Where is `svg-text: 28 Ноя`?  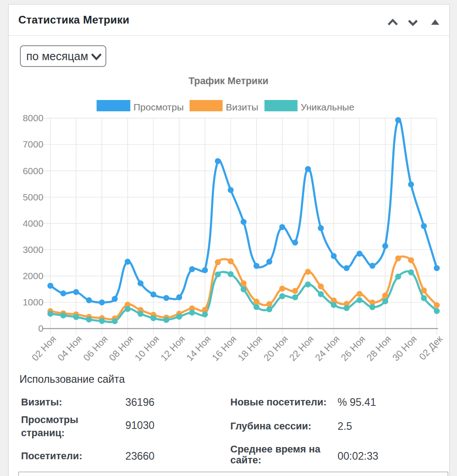 svg-text: 28 Ноя is located at coordinates (379, 348).